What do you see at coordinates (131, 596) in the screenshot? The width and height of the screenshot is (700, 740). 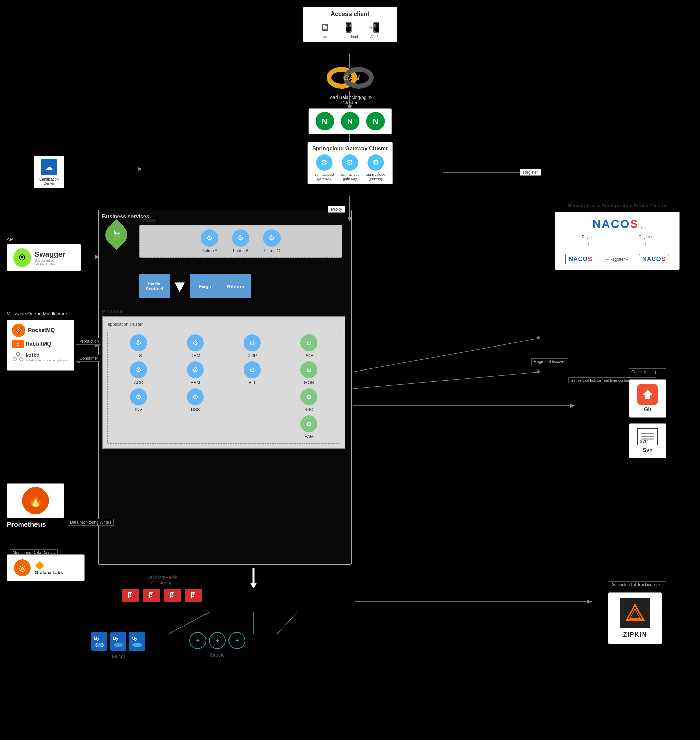 I see `redis-icon-1: 🗄` at bounding box center [131, 596].